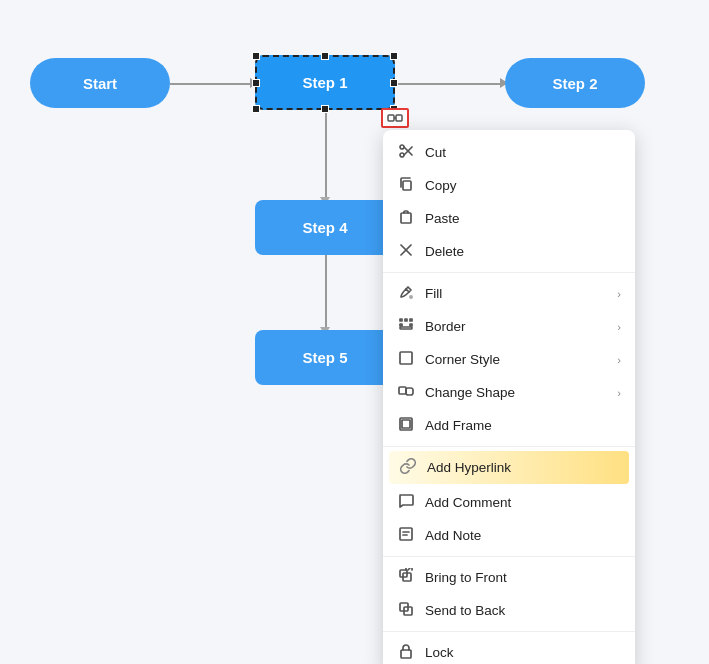  I want to click on menu-item-fill: Fill ›, so click(509, 294).